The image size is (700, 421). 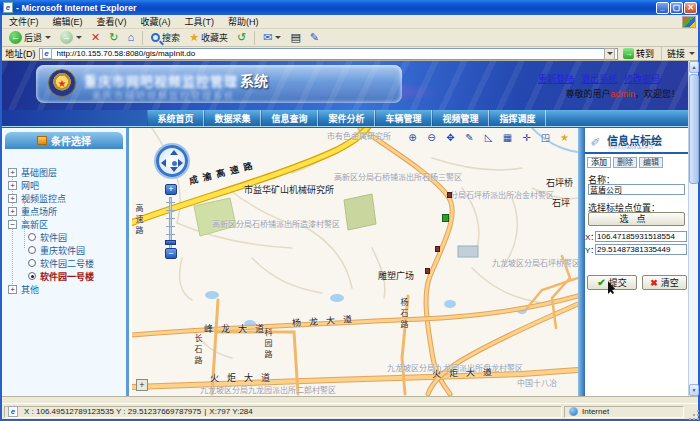 What do you see at coordinates (460, 118) in the screenshot?
I see `tab-video-mgmt: 视频管理` at bounding box center [460, 118].